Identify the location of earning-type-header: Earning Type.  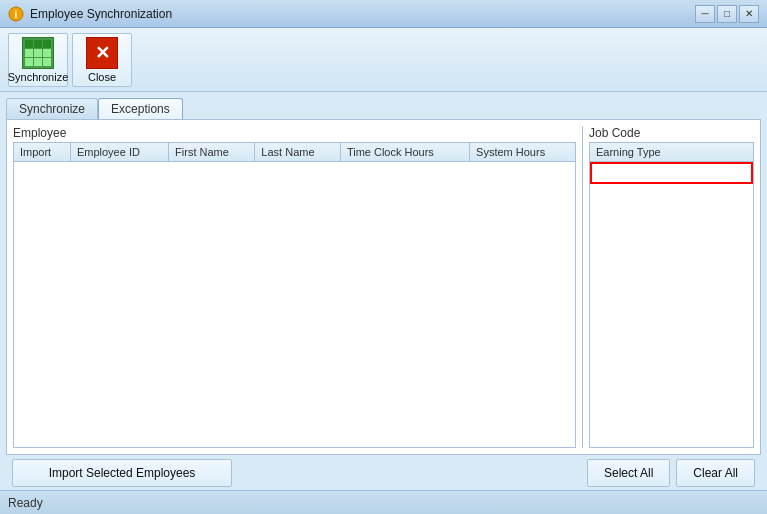
(672, 152).